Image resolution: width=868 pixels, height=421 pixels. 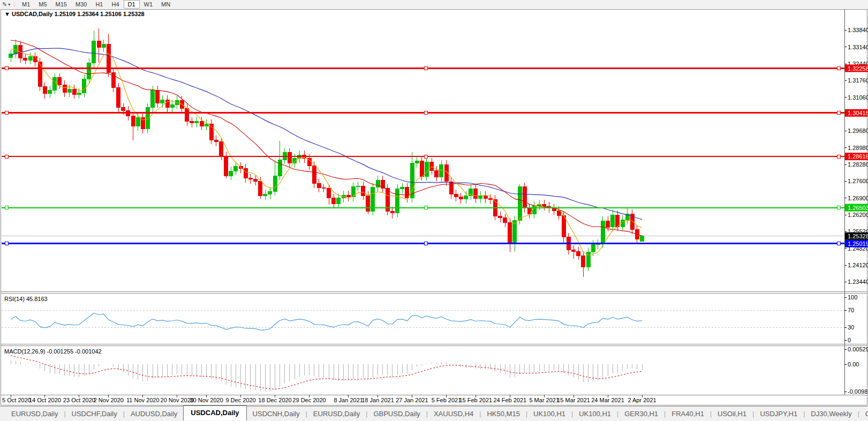 I want to click on current-price-badge-text: 1.25328, so click(x=858, y=236).